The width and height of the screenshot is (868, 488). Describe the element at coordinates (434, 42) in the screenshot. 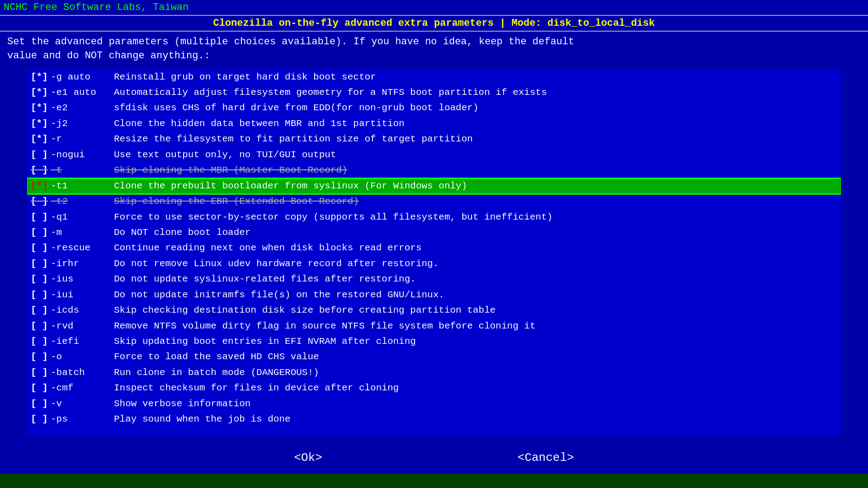

I see `description-line1: Set the advanced parameters (multiple ch…` at that location.